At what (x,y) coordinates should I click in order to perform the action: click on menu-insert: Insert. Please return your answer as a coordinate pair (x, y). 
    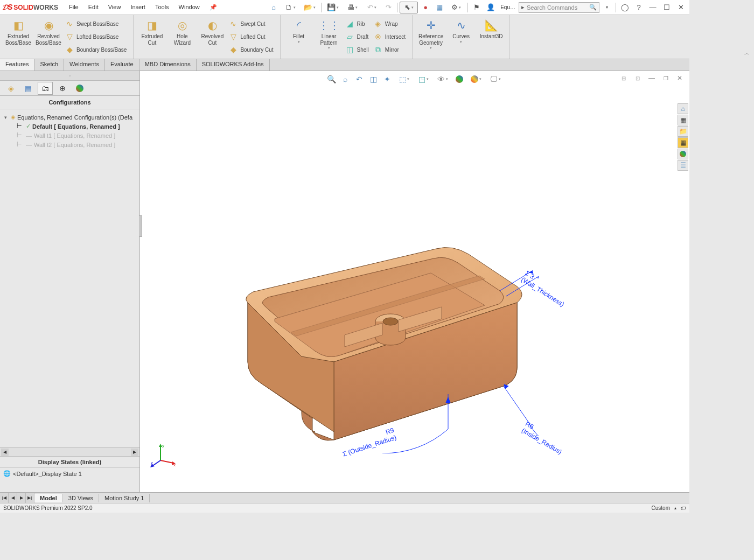
    Looking at the image, I should click on (138, 8).